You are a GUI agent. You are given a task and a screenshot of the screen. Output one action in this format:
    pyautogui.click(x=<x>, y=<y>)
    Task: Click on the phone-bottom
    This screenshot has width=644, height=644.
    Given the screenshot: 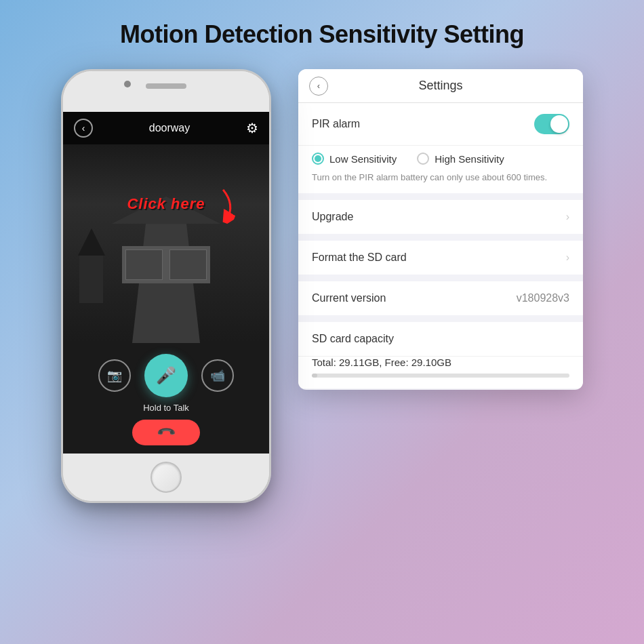 What is the action you would take?
    pyautogui.click(x=166, y=477)
    